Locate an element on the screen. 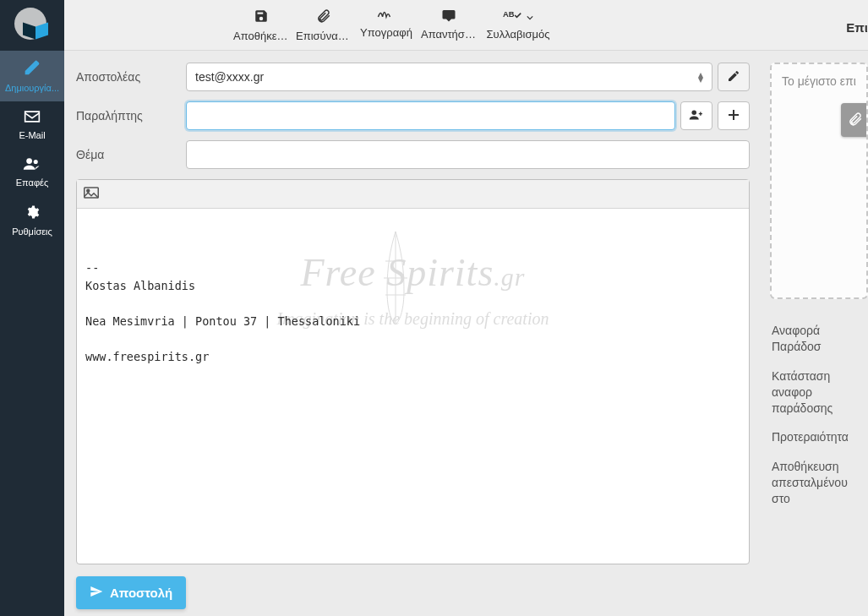  recipient-row: Παραλήπτης is located at coordinates (412, 116).